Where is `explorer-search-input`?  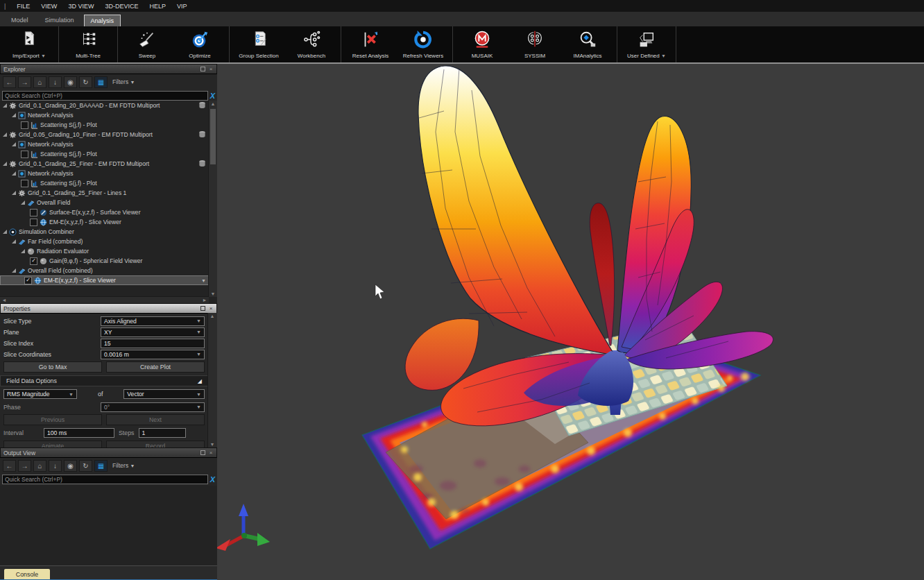 explorer-search-input is located at coordinates (105, 96).